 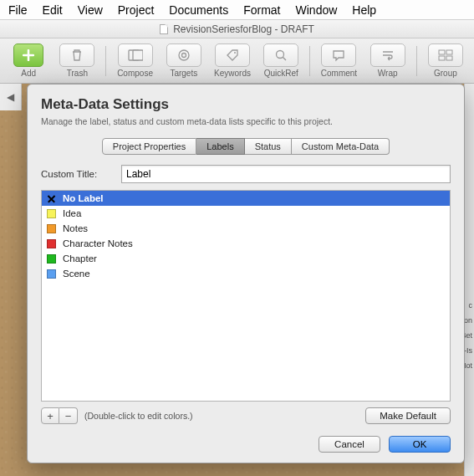 I want to click on toolbar-group: Group, so click(x=446, y=60).